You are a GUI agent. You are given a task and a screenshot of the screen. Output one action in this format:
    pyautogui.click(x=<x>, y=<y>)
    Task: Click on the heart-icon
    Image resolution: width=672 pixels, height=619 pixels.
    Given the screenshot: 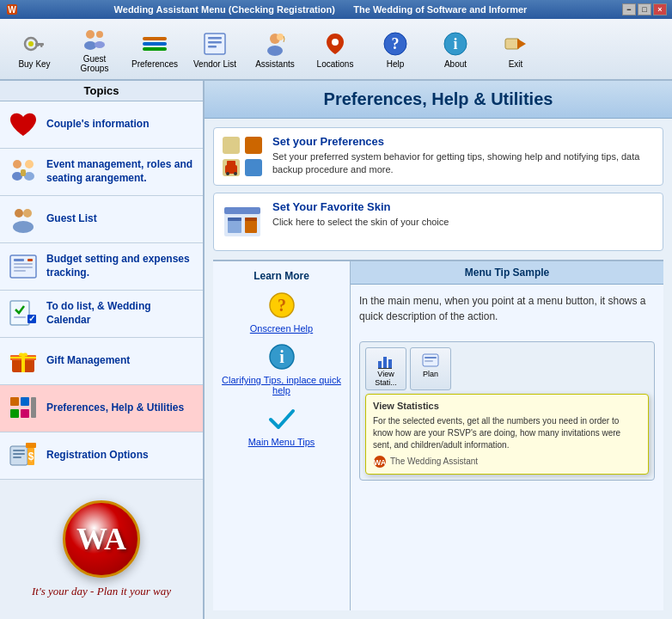 What is the action you would take?
    pyautogui.click(x=23, y=125)
    